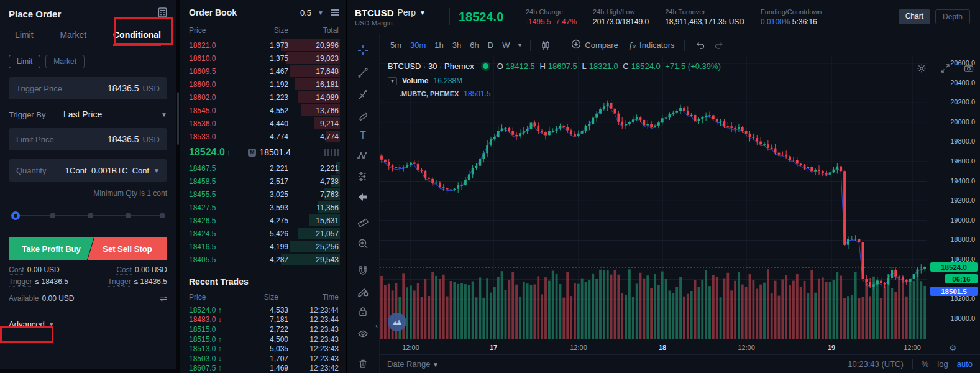 Image resolution: width=980 pixels, height=373 pixels. I want to click on interval-W: W, so click(506, 45).